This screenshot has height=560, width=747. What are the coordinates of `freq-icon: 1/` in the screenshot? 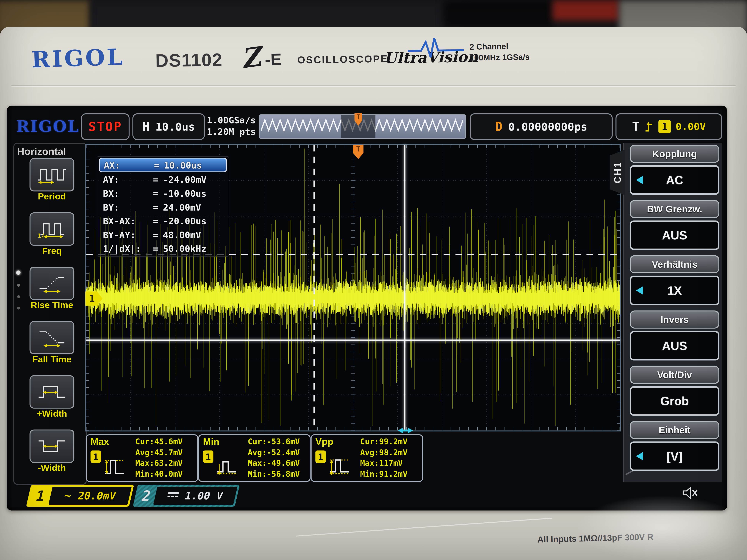 It's located at (52, 229).